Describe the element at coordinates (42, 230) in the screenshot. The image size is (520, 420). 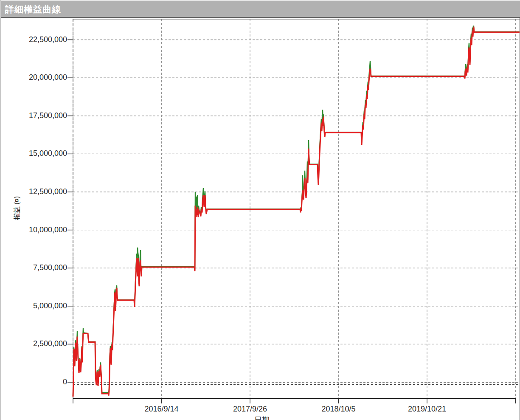
I see `y-tick-label: 10,000,000` at that location.